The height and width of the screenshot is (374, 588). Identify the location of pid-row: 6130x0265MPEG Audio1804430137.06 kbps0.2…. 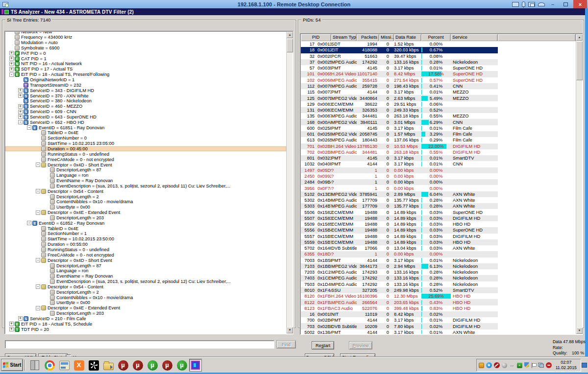
(399, 140).